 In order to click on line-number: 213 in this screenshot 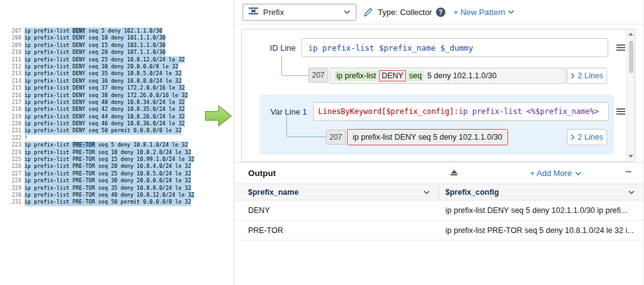, I will do `click(16, 74)`.